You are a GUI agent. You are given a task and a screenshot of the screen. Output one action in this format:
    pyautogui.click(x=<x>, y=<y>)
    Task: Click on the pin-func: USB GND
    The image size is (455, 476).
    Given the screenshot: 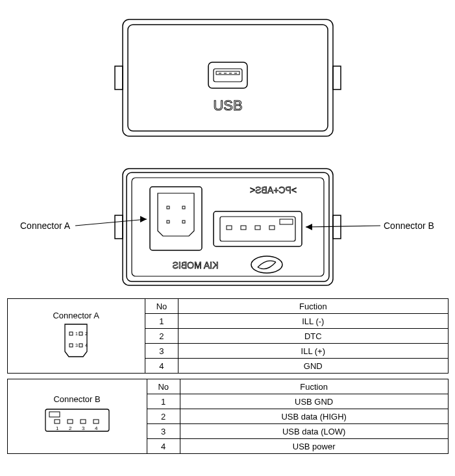 What is the action you would take?
    pyautogui.click(x=314, y=402)
    